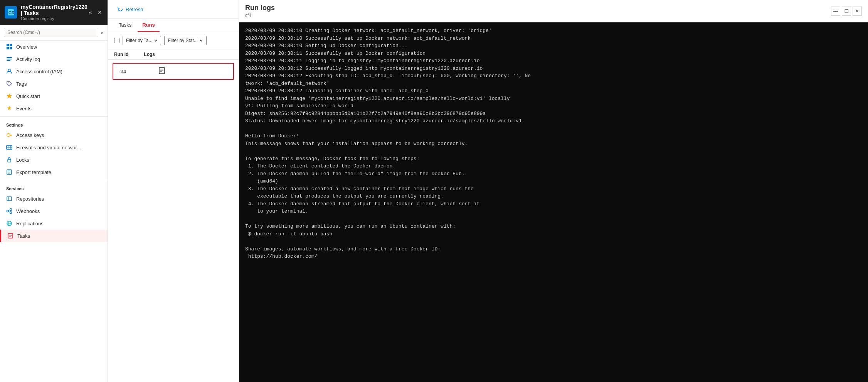 This screenshot has width=868, height=382. I want to click on tasks-icon, so click(10, 236).